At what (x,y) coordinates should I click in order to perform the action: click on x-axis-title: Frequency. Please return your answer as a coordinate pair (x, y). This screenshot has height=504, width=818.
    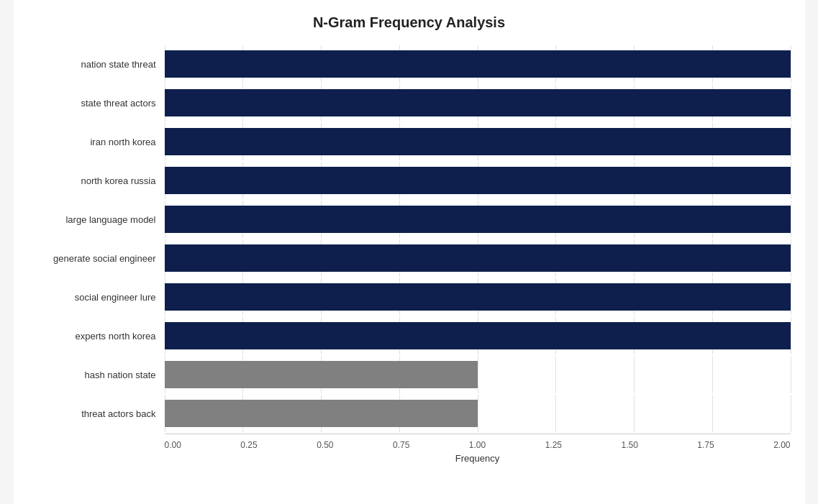
    Looking at the image, I should click on (478, 459).